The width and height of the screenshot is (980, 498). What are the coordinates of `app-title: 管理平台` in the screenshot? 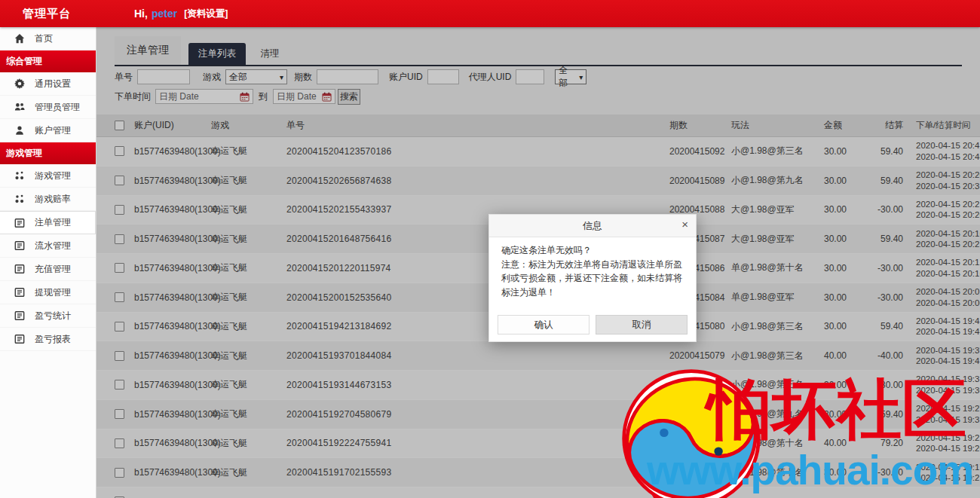 It's located at (47, 14).